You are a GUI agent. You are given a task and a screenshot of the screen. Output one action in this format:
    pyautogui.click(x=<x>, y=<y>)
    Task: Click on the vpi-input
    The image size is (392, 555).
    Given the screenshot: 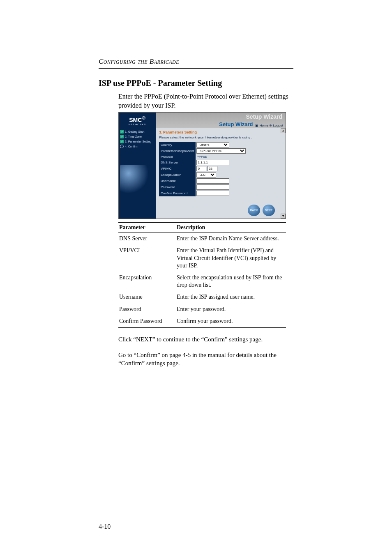 What is the action you would take?
    pyautogui.click(x=201, y=168)
    